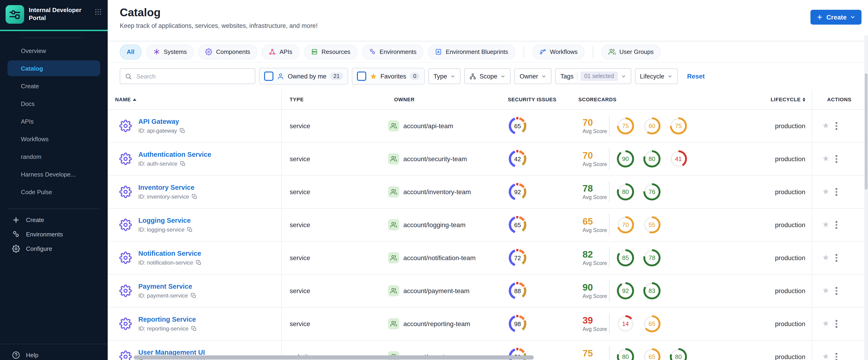 The image size is (868, 360). Describe the element at coordinates (54, 51) in the screenshot. I see `sidebar-item-overview: Overview` at that location.